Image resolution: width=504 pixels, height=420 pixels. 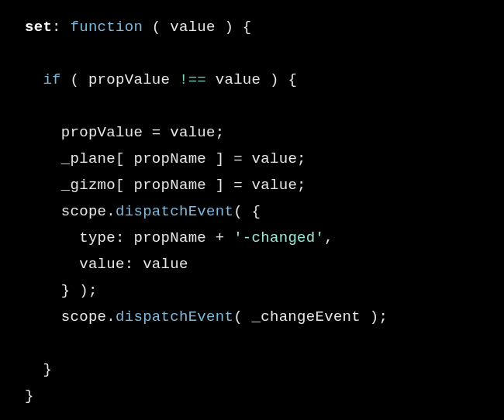 I want to click on code-token: _changeEvent, so click(x=306, y=317).